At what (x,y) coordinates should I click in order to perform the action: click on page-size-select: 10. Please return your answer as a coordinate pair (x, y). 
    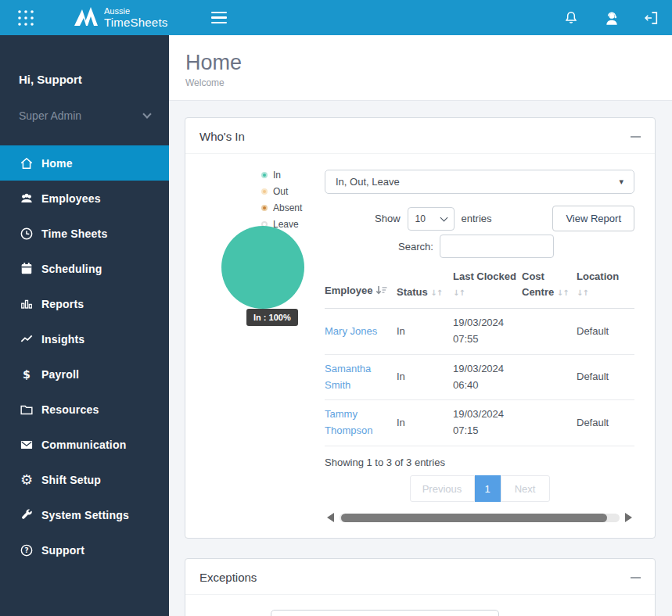
    Looking at the image, I should click on (431, 219).